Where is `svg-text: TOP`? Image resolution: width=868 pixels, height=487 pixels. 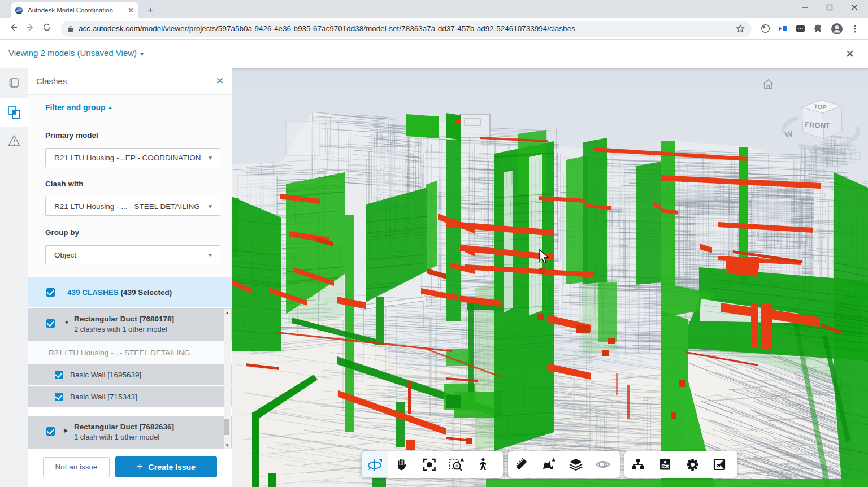
svg-text: TOP is located at coordinates (821, 107).